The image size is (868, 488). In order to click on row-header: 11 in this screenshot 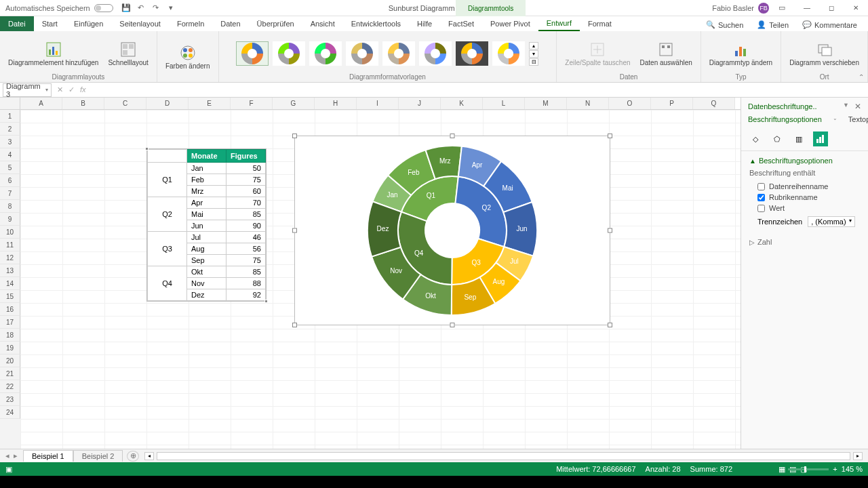, I will do `click(10, 245)`.